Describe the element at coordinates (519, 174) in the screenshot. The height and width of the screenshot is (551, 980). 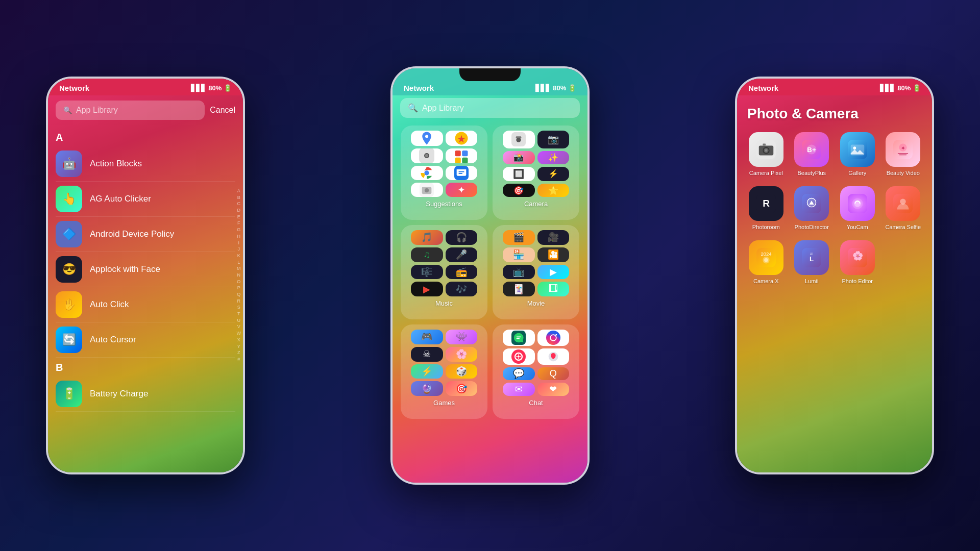
I see `cf5-icon: 🔲` at that location.